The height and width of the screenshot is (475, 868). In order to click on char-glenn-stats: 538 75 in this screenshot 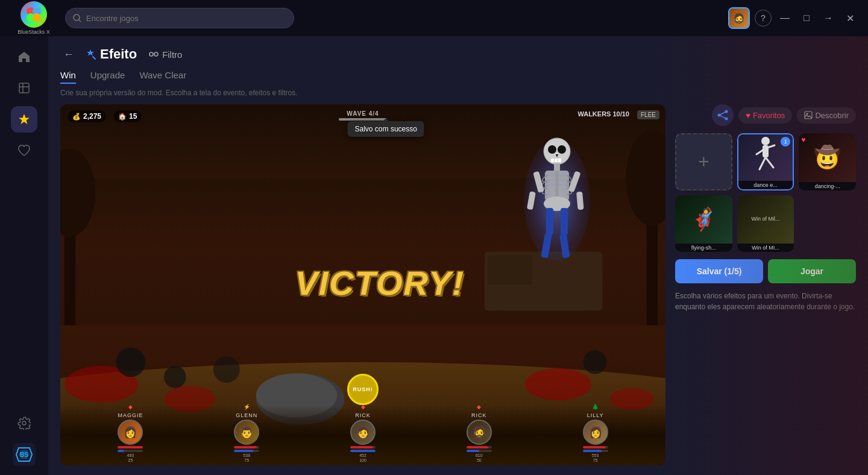, I will do `click(247, 458)`.